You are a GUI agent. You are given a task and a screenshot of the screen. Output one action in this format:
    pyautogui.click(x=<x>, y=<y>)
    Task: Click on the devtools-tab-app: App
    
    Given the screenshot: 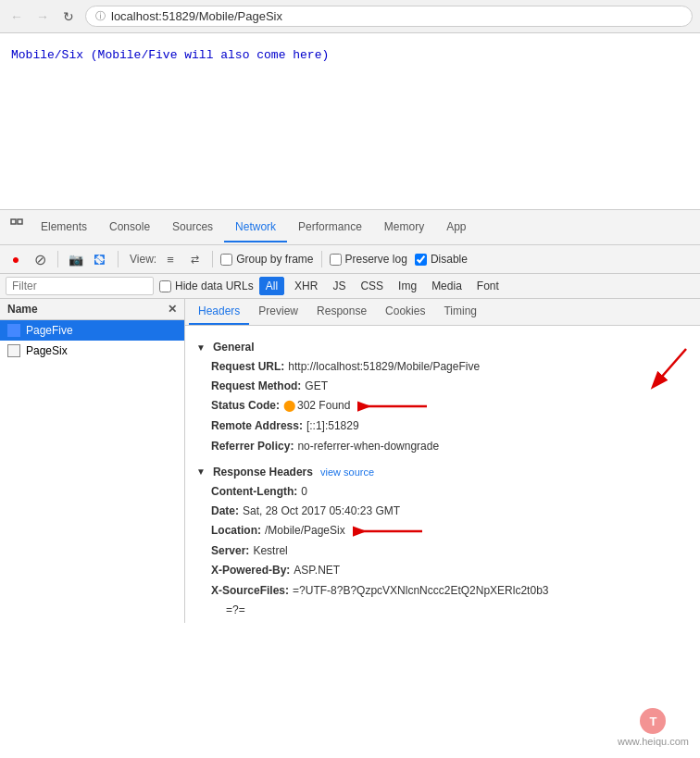 What is the action you would take?
    pyautogui.click(x=456, y=228)
    